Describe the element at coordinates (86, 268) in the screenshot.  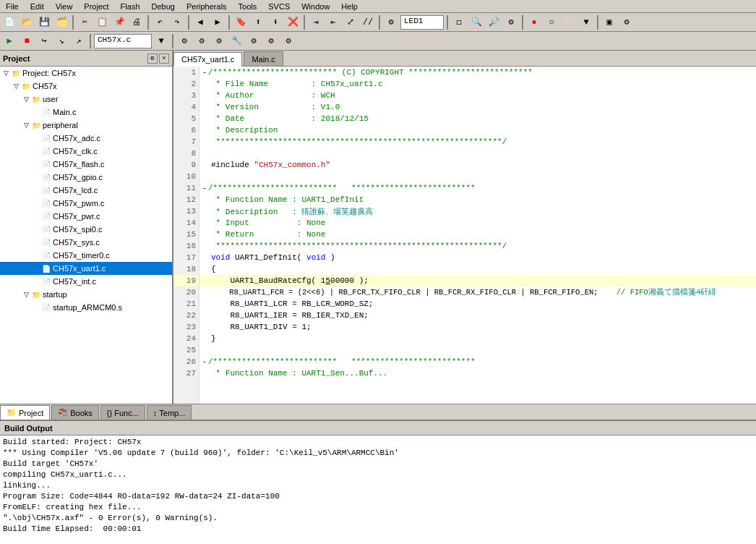
I see `tree-uart1: ▷ 📄 CH57x_uart1.c` at that location.